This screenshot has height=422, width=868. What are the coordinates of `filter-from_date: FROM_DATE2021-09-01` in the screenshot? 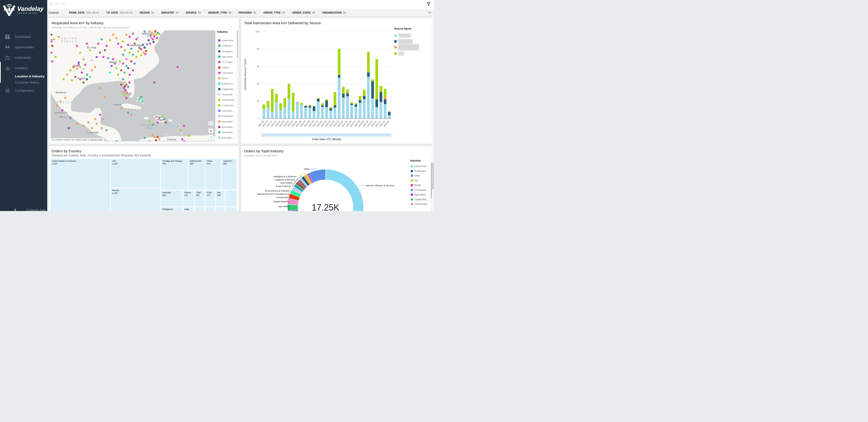 It's located at (84, 13).